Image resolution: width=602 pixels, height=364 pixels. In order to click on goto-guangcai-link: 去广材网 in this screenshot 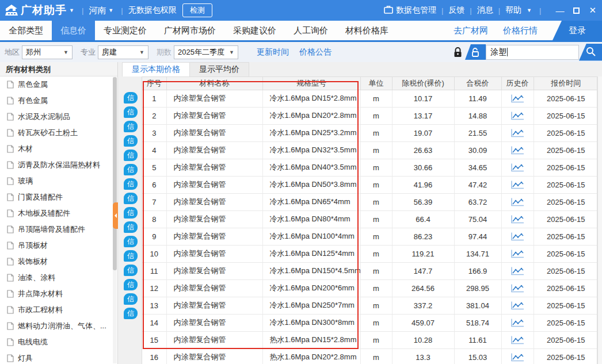, I will do `click(471, 31)`.